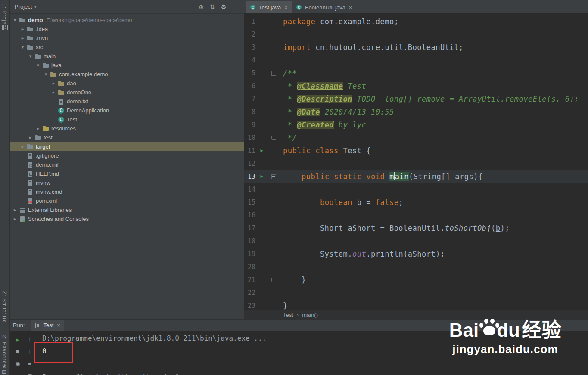 Image resolution: width=588 pixels, height=375 pixels. I want to click on code-line-14: 14, so click(416, 189).